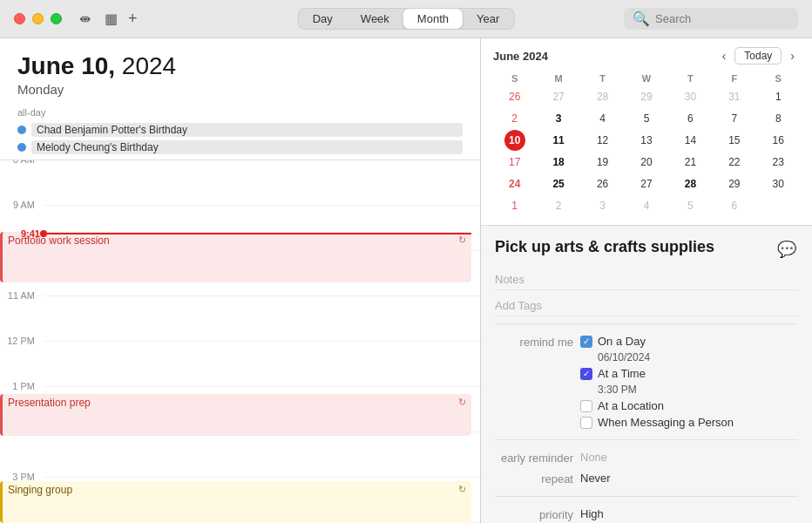 Image resolution: width=812 pixels, height=523 pixels. I want to click on cal-day: 25, so click(558, 184).